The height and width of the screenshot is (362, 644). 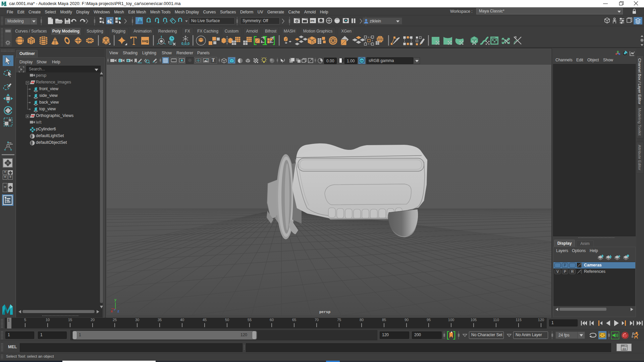 I want to click on svg-text: 0,0,0, so click(x=185, y=44).